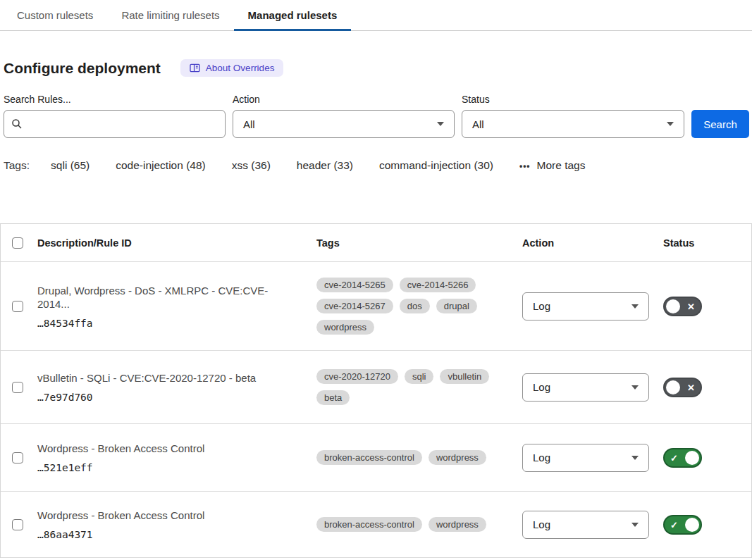  I want to click on column-header-description: Description/Rule ID, so click(177, 243).